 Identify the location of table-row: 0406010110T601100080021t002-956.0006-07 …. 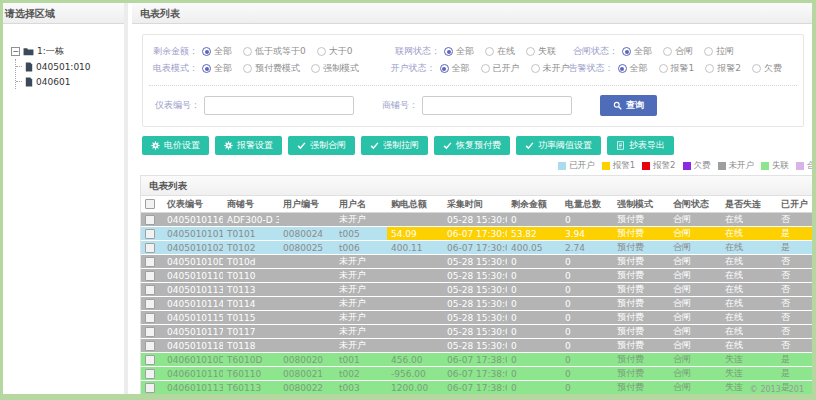
(476, 374).